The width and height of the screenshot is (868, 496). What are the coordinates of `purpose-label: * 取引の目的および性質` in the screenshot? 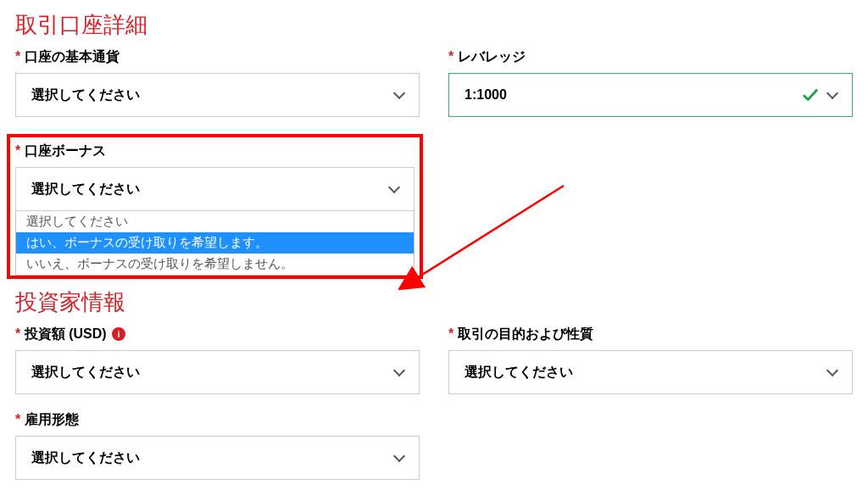 It's located at (651, 334).